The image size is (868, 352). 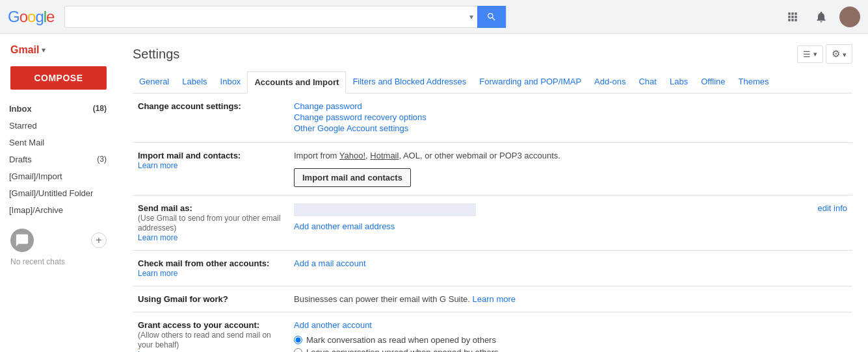 What do you see at coordinates (44, 50) in the screenshot?
I see `gmail-dropdown-icon: ▾` at bounding box center [44, 50].